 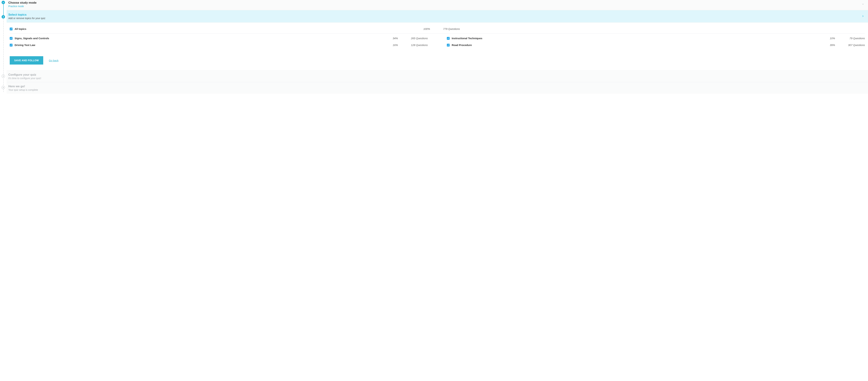 What do you see at coordinates (216, 29) in the screenshot?
I see `topic-name: All topics` at bounding box center [216, 29].